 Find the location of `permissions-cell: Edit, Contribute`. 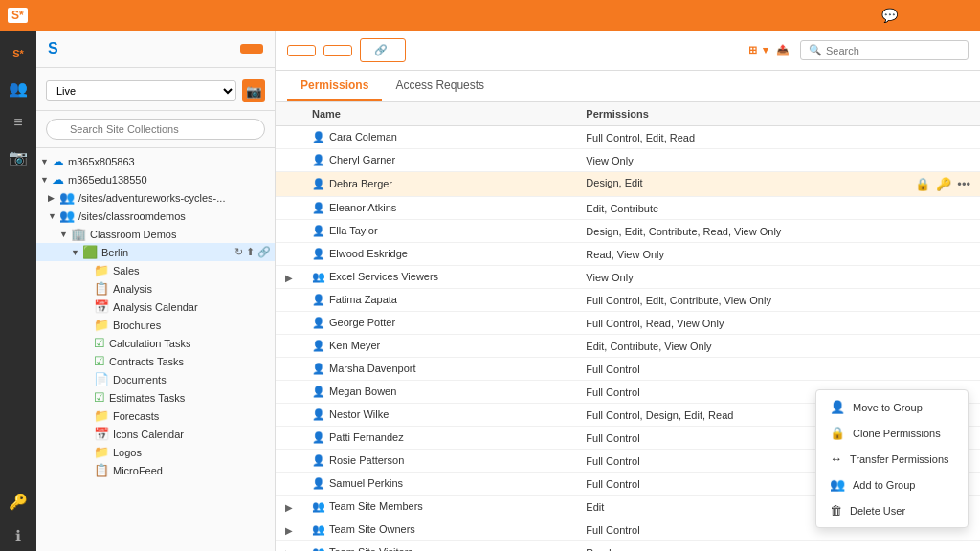

permissions-cell: Edit, Contribute is located at coordinates (778, 209).